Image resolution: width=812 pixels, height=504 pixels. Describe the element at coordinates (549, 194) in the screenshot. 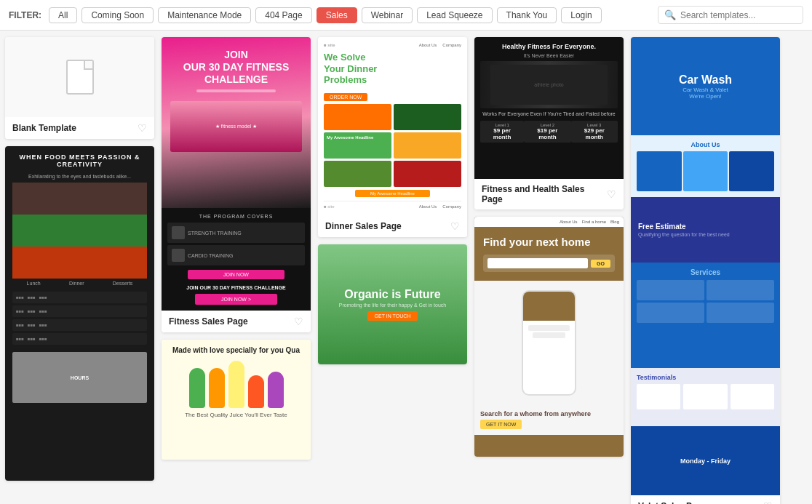

I see `health-card-footer: Fitness and Health Sales Page ♡` at that location.